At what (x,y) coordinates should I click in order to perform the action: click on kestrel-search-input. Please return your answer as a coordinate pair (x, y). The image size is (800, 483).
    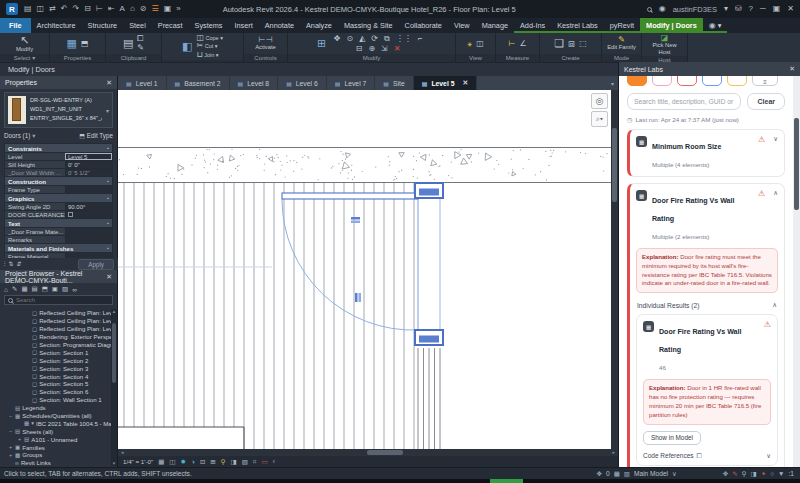
    Looking at the image, I should click on (684, 102).